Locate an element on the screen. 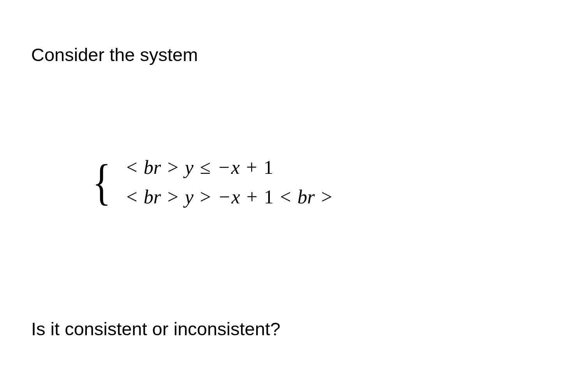  cases-container: < br > y ≤ −x + 1 < br > y > −x + 1 < br… is located at coordinates (229, 182).